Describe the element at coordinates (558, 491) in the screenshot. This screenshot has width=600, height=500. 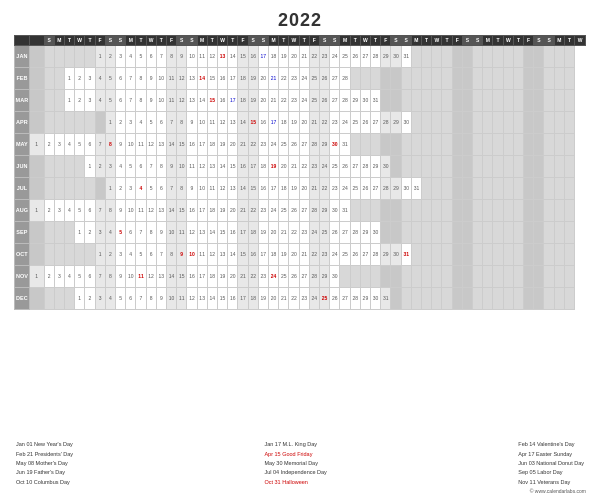
I see `footer-url: © www.calendarlabs.com` at that location.